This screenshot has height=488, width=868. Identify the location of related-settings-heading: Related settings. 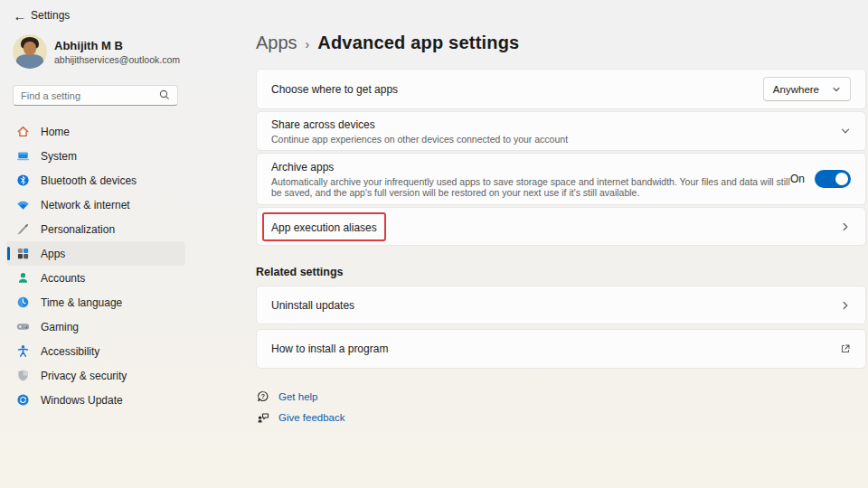
(561, 272).